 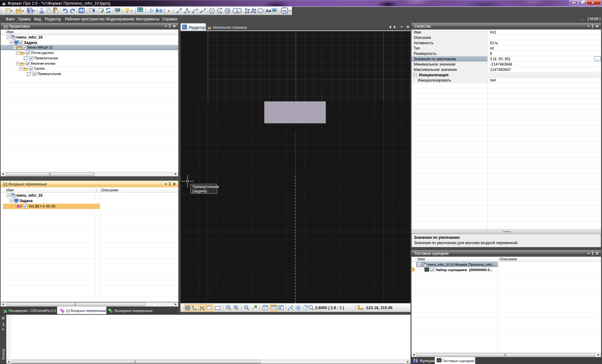 I want to click on svg-text: OK, so click(x=285, y=11).